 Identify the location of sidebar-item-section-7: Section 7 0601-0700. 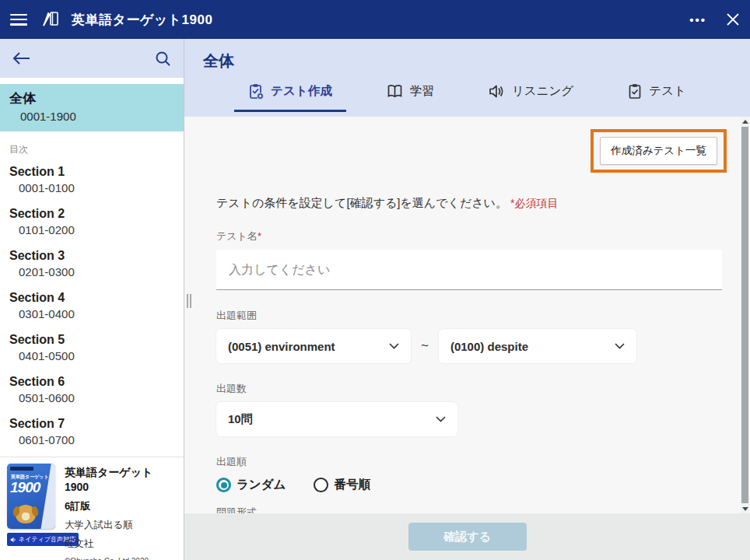
(92, 429).